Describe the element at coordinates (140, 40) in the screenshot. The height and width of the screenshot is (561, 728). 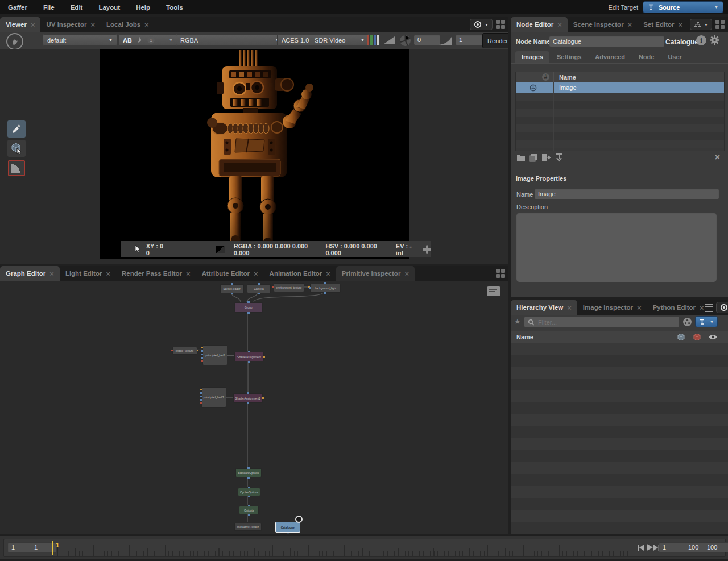
I see `wipe-tool-icon` at that location.